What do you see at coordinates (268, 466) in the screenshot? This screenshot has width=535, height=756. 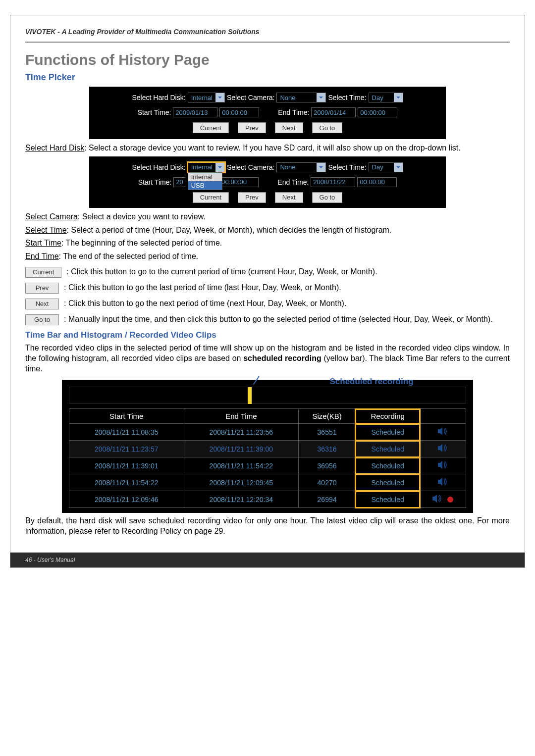 I see `table-row: 2008/11/21 11:39:012008/11/21 11:54:2236…` at bounding box center [268, 466].